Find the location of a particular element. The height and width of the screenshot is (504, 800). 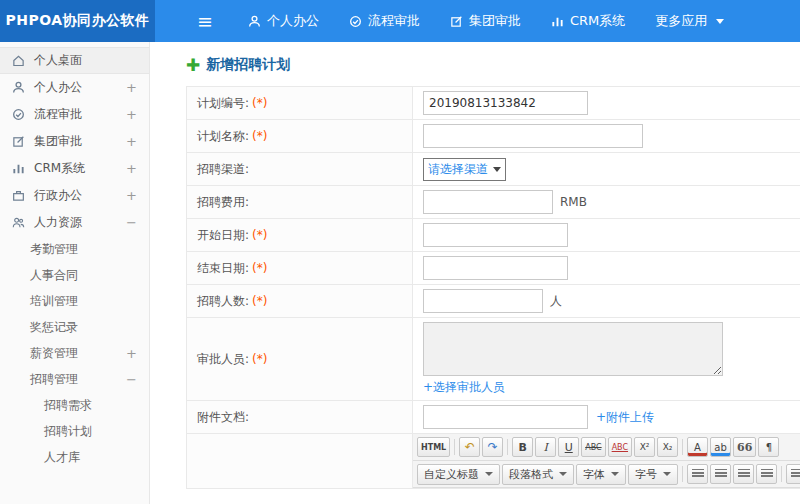

sidebar-item-label: 招聘计划 is located at coordinates (68, 432).